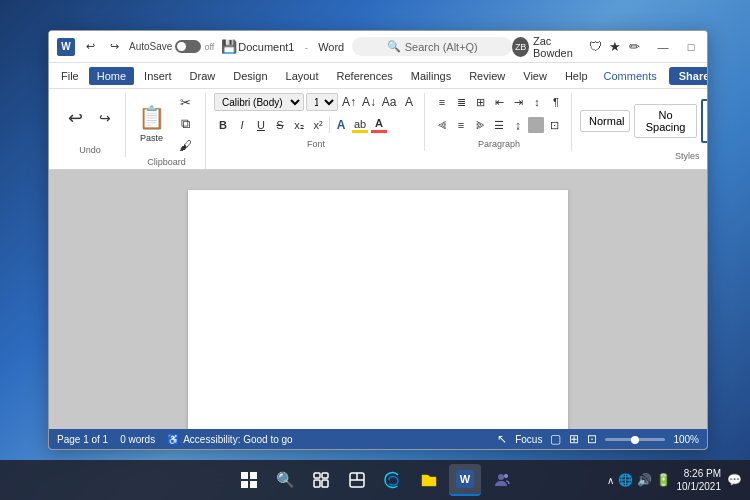  Describe the element at coordinates (605, 121) in the screenshot. I see `style-normal-button: Normal` at that location.